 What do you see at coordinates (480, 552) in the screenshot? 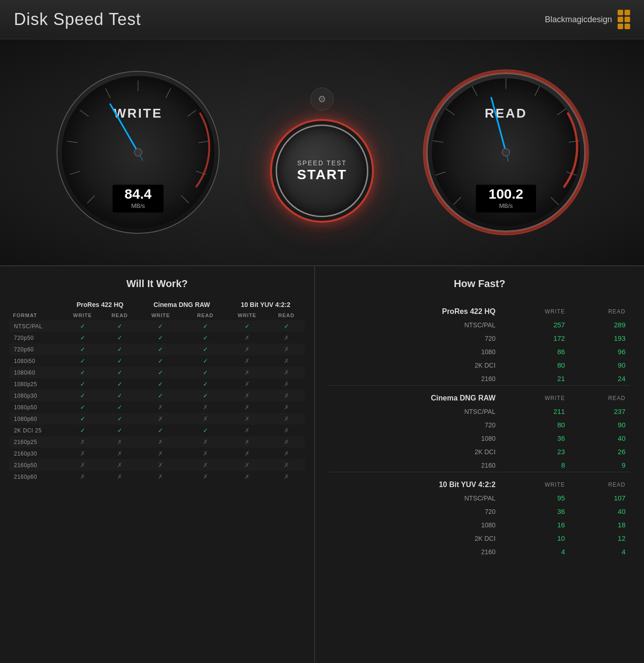
I see `hf-data-row: 216044` at bounding box center [480, 552].